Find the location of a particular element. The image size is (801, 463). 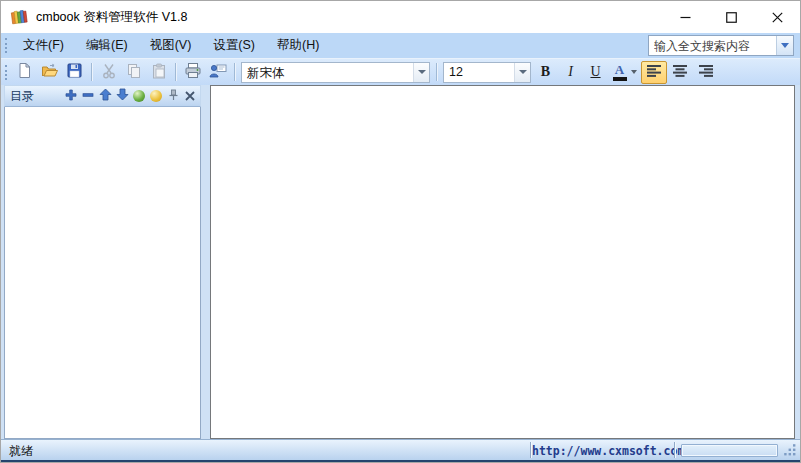

close-button is located at coordinates (777, 17).